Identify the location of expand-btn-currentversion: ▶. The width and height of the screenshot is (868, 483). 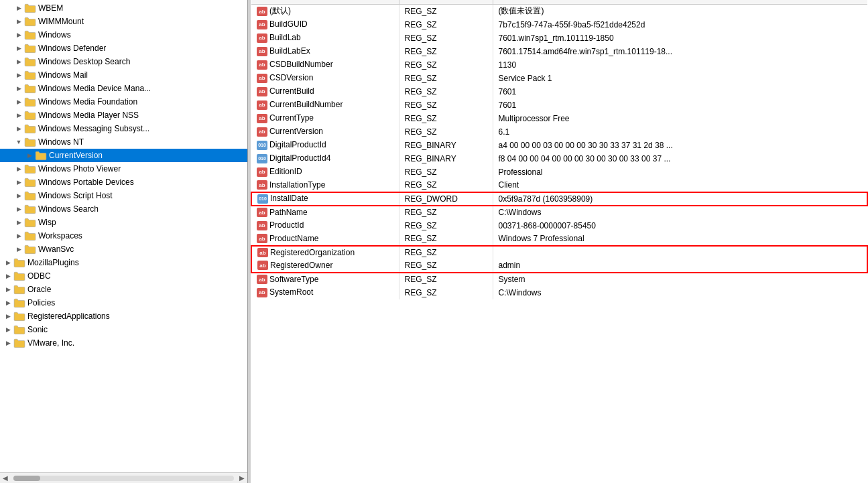
(29, 155).